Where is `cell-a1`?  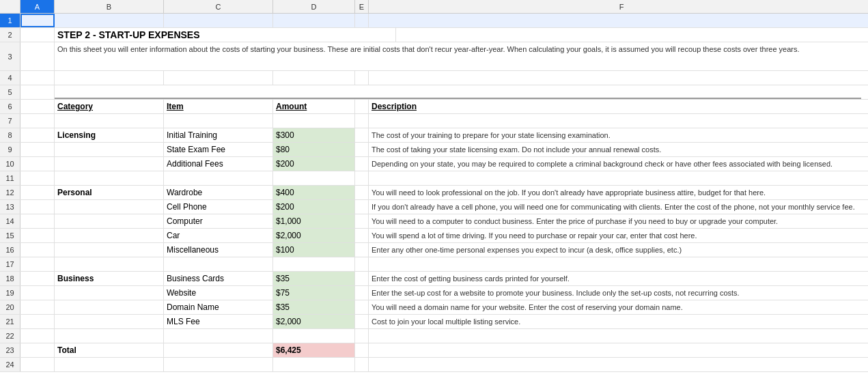 cell-a1 is located at coordinates (38, 20).